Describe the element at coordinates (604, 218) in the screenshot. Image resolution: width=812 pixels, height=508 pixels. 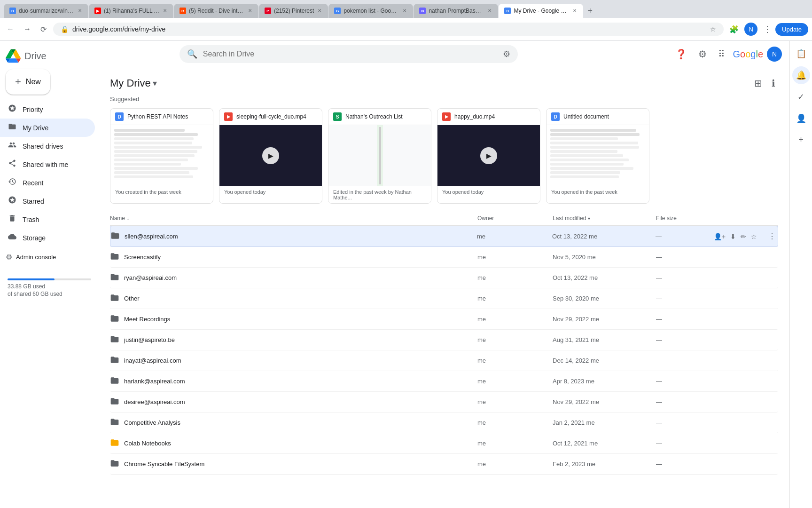
I see `column-modified: Last modified ▾` at that location.